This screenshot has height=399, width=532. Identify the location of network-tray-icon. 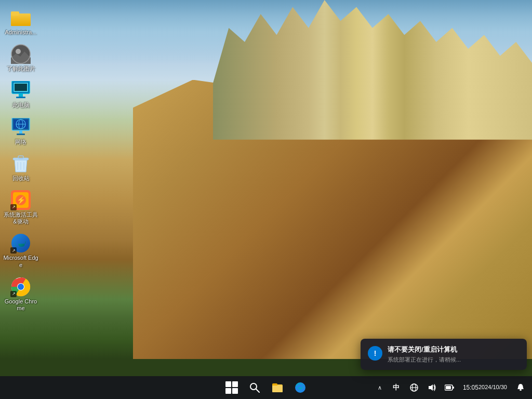
(414, 388).